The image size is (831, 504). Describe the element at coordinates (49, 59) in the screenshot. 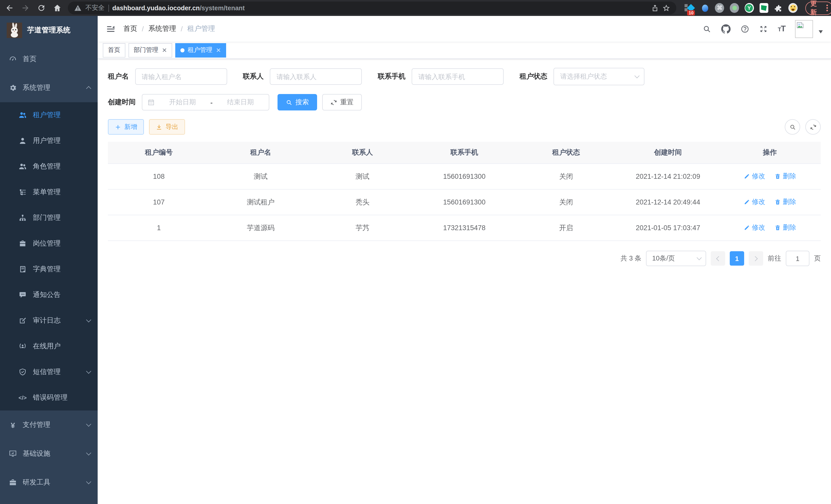

I see `sidebar-item-home: 首页` at that location.